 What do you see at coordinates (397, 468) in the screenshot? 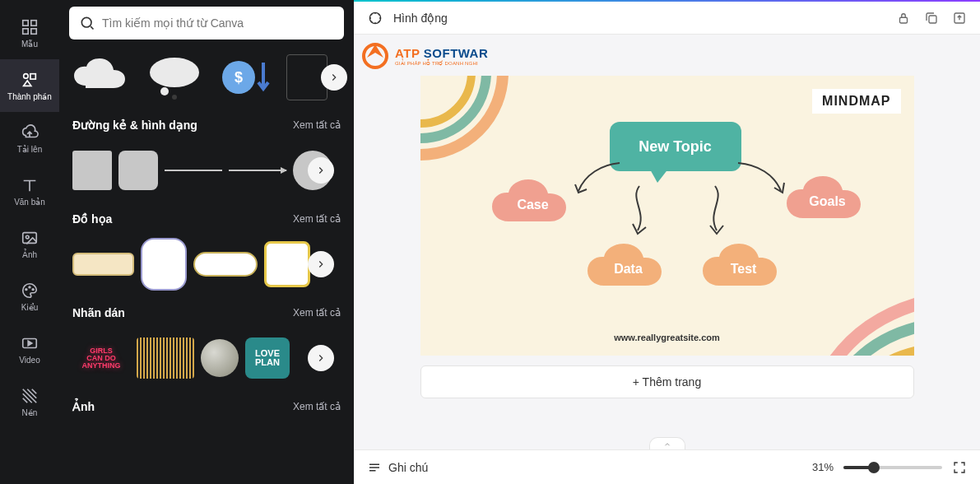
I see `notes-button: Ghi chú` at bounding box center [397, 468].